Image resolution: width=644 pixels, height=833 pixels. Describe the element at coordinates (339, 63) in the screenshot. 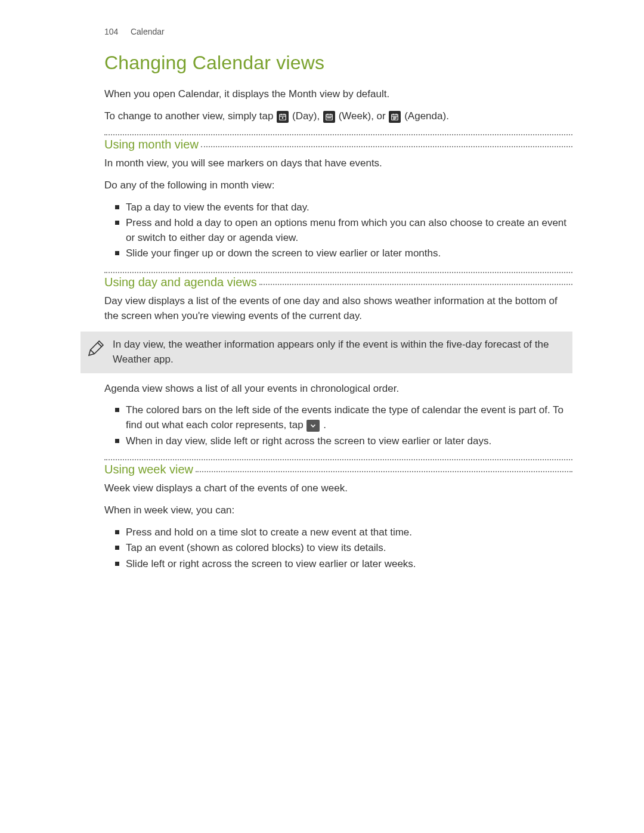

I see `page-title: Changing Calendar views` at that location.